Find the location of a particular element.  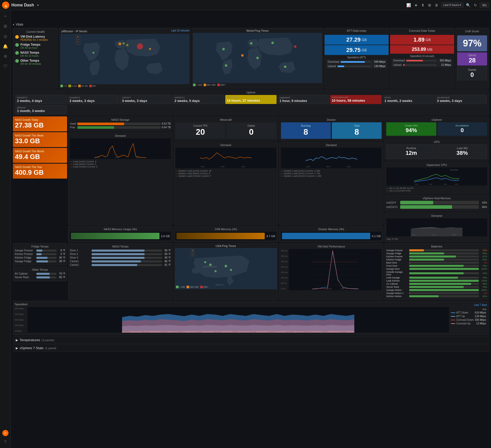

comcast-upload-bar-wrap is located at coordinates (420, 65).